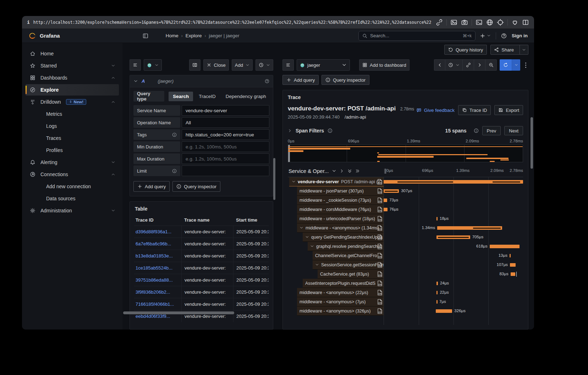 This screenshot has width=588, height=375. I want to click on sidebar-item-drilldown: DrilldownNew!, so click(72, 102).